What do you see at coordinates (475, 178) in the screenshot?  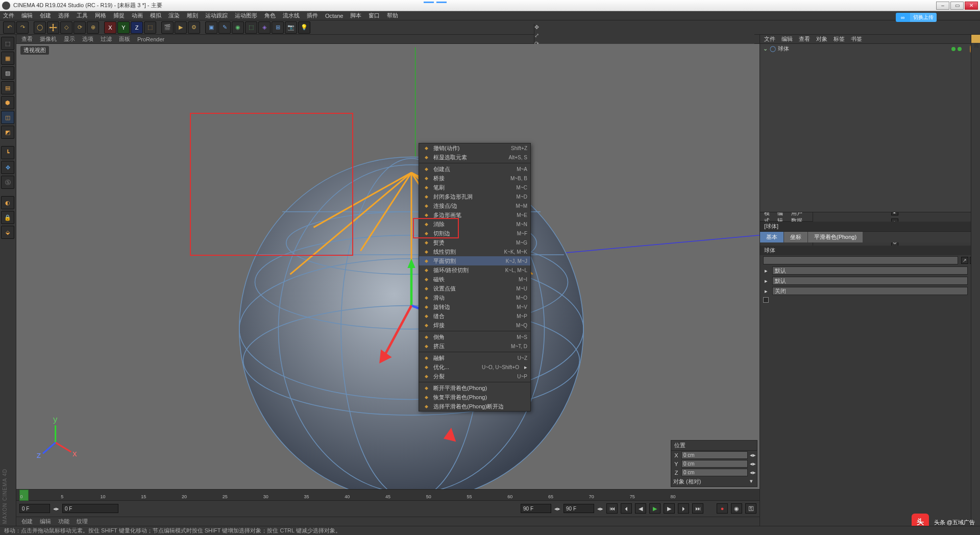 I see `ctx-桥接: ◆桥接M~B, B` at bounding box center [475, 178].